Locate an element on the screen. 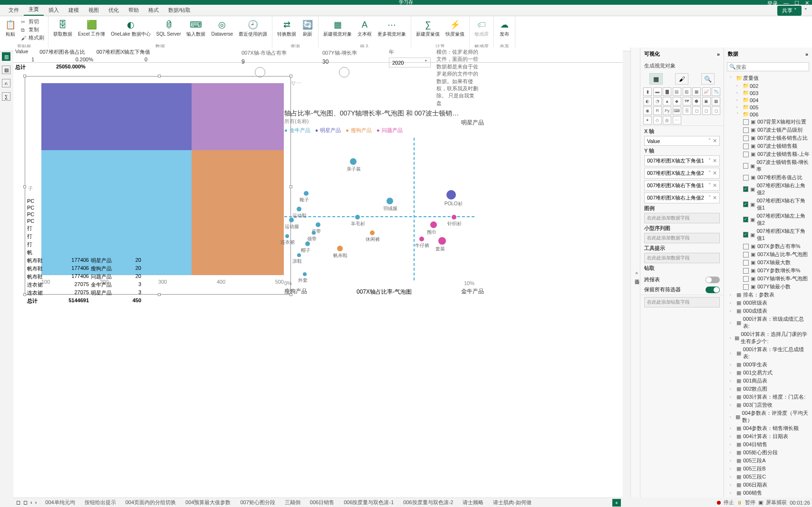 The image size is (812, 507). format-tab-icon: 🖌 is located at coordinates (682, 79).